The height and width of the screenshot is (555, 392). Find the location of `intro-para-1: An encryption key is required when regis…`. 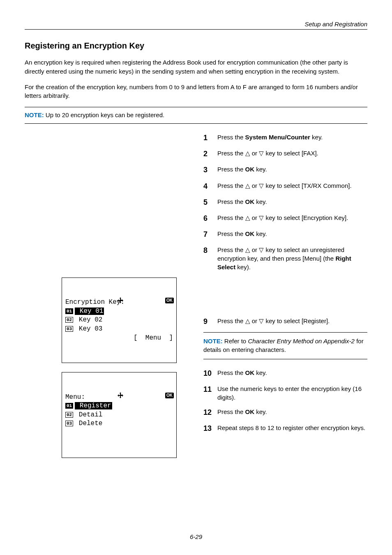

intro-para-1: An encryption key is required when regis… is located at coordinates (196, 67).